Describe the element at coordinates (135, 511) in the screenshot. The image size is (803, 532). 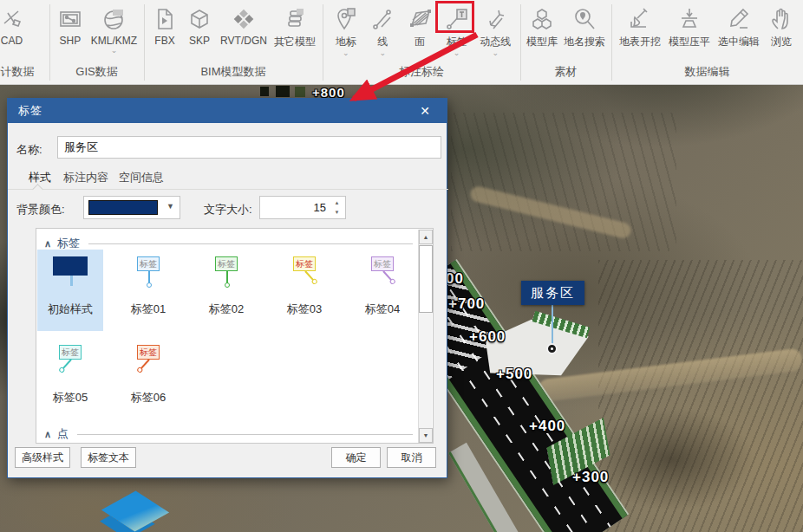
I see `blue-roof-building` at that location.